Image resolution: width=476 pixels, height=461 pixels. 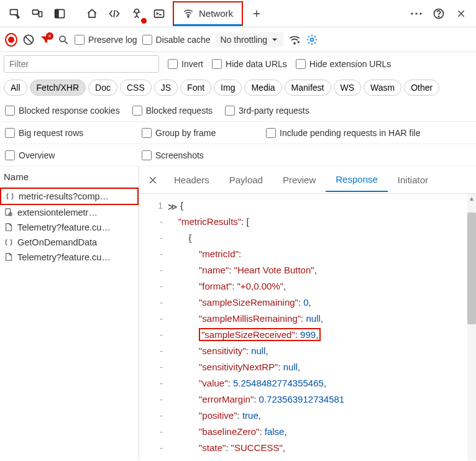 What do you see at coordinates (257, 14) in the screenshot?
I see `new-tab-icon` at bounding box center [257, 14].